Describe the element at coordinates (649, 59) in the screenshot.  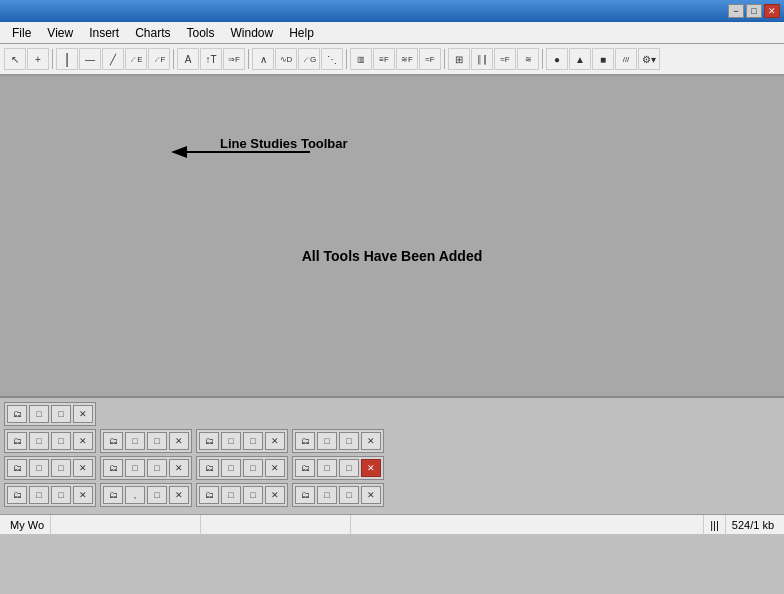
I see `more-tools-btn: ⚙▾` at that location.